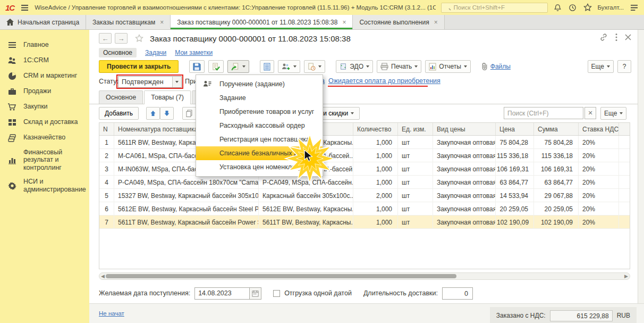  What do you see at coordinates (189, 113) in the screenshot?
I see `copy-row-button` at bounding box center [189, 113].